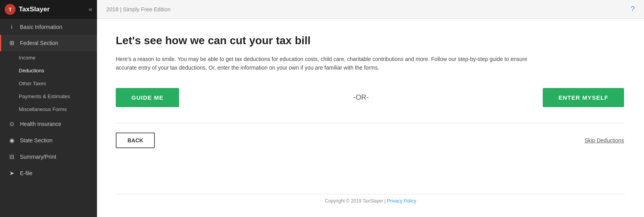 Image resolution: width=644 pixels, height=217 pixels. Describe the element at coordinates (26, 173) in the screenshot. I see `sidebar-label-e-file: E-file` at that location.